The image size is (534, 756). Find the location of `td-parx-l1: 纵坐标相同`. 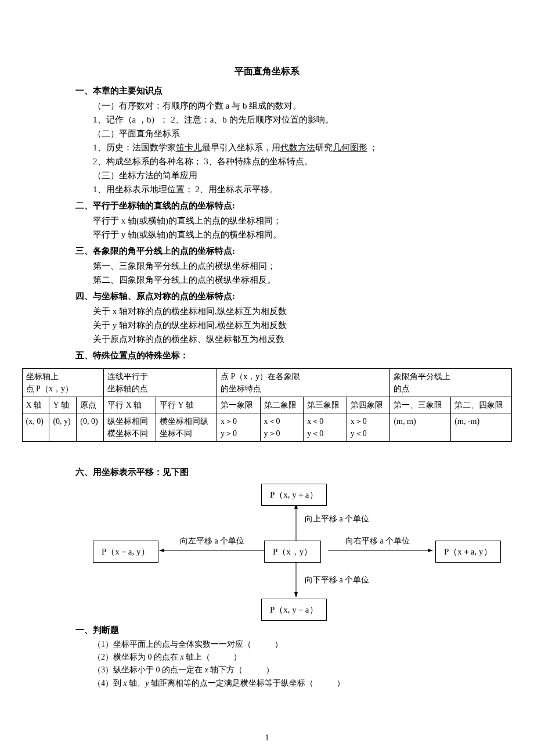

td-parx-l1: 纵坐标相同 is located at coordinates (128, 422).